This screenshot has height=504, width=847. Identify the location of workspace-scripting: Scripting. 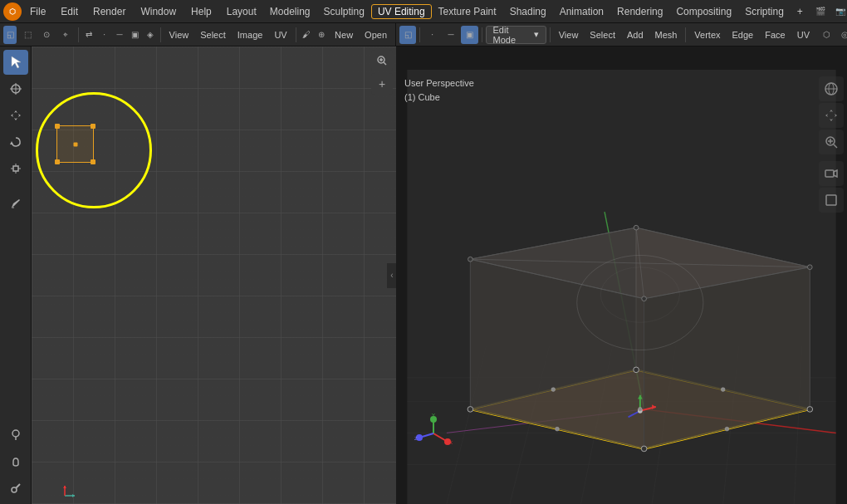
(764, 12).